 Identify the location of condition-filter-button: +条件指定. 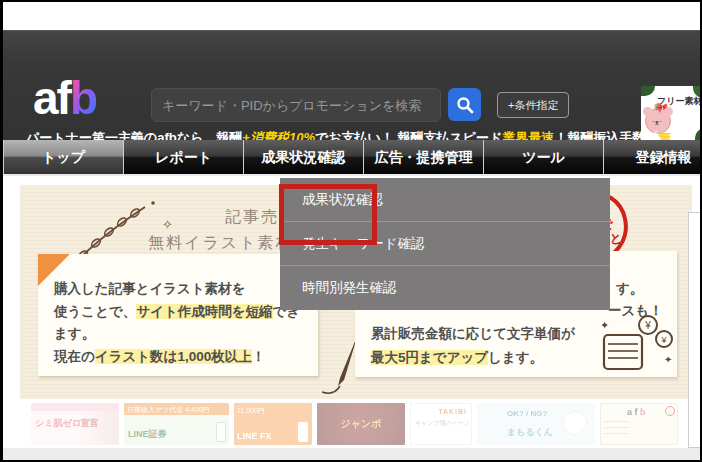
(533, 105).